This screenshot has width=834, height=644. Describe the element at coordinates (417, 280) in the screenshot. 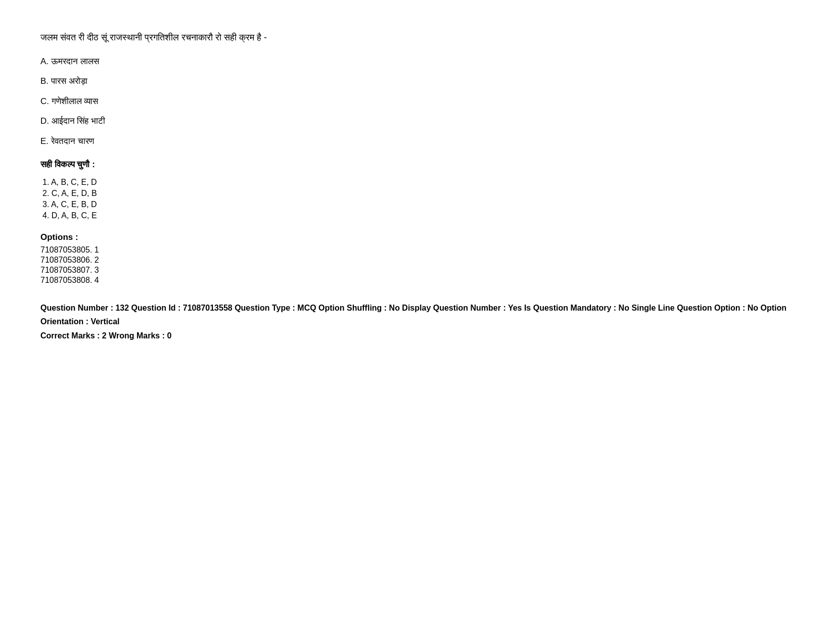

I see `option-entry-4: 71087053808. 4` at that location.